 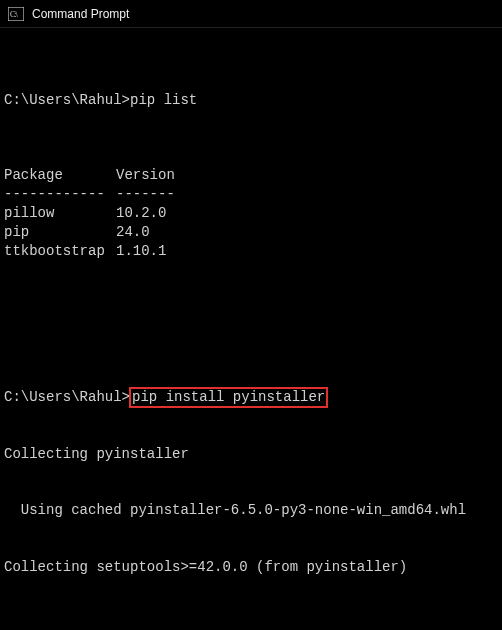 What do you see at coordinates (228, 398) in the screenshot?
I see `highlighted-install-command: pip install pyinstaller` at bounding box center [228, 398].